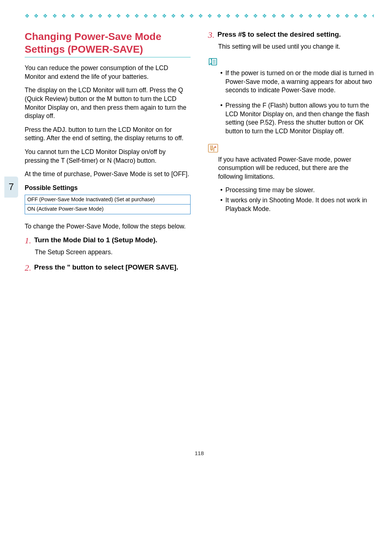 Image resolution: width=392 pixels, height=555 pixels. What do you see at coordinates (107, 43) in the screenshot?
I see `section-title: Changing Power-Save Mode Settings (POWER…` at bounding box center [107, 43].